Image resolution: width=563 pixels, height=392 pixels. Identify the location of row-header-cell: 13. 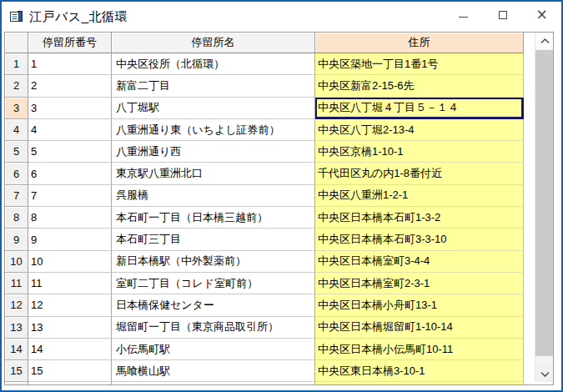
(17, 328).